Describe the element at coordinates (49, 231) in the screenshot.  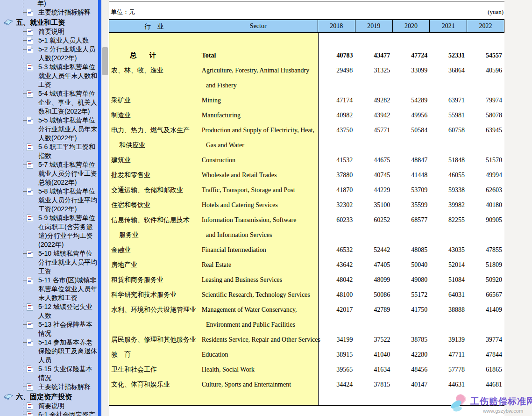
I see `sidebar-item: 5-9 城镇非私营单位在岗职工(含劳务派遣)分行业平均工资(2022年)` at that location.